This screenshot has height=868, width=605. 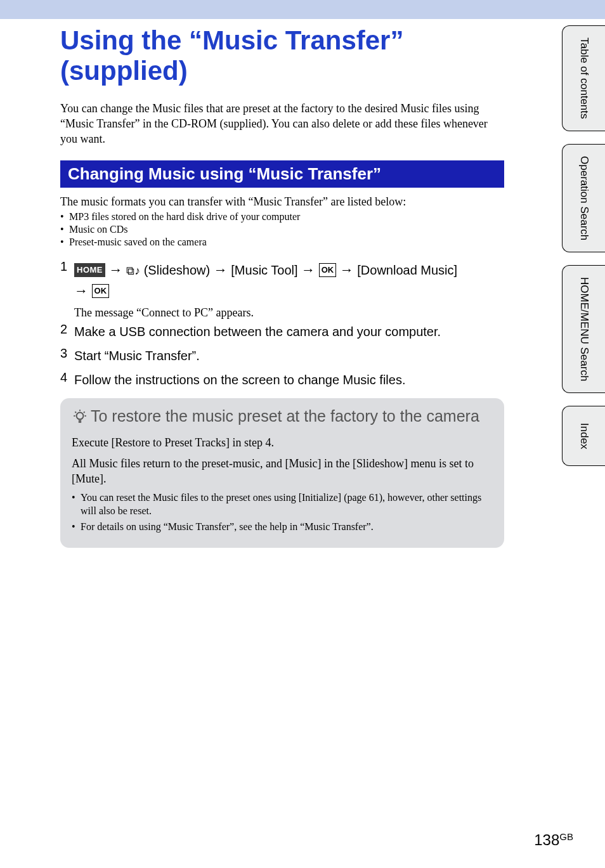 I want to click on step-body: HOME → ⧉♪ (Slideshow) → [Music Tool] → O…, so click(x=266, y=280).